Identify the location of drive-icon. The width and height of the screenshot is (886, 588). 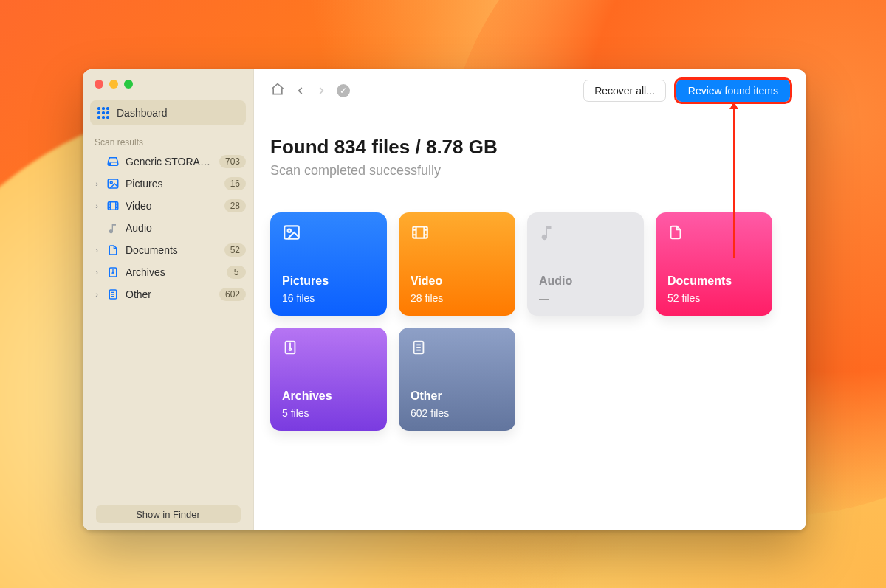
(113, 162).